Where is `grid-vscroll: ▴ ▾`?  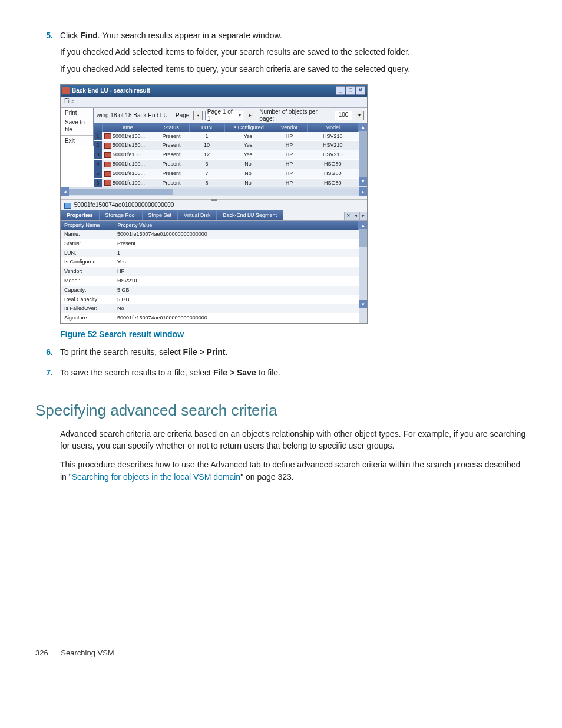 grid-vscroll: ▴ ▾ is located at coordinates (363, 156).